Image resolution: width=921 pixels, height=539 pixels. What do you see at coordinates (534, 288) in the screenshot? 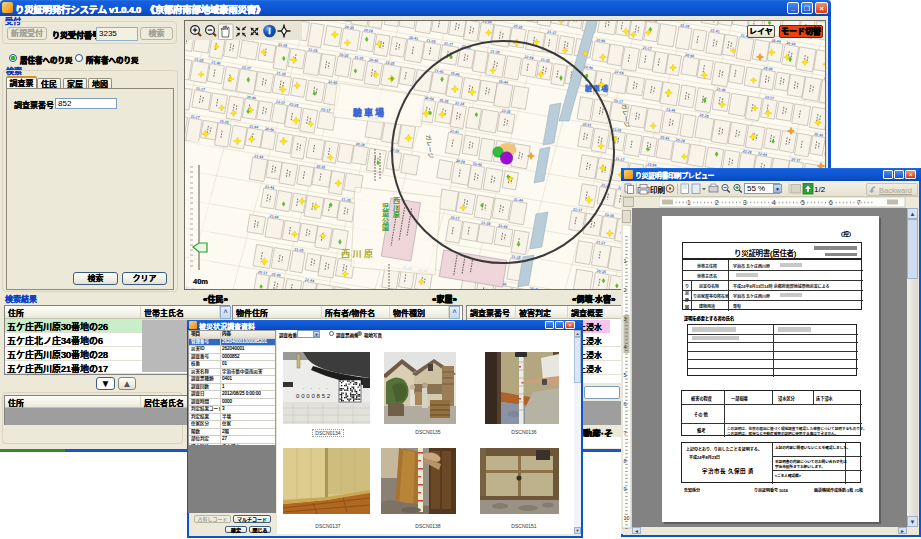
I see `svg-text: 30-41` at bounding box center [534, 288].